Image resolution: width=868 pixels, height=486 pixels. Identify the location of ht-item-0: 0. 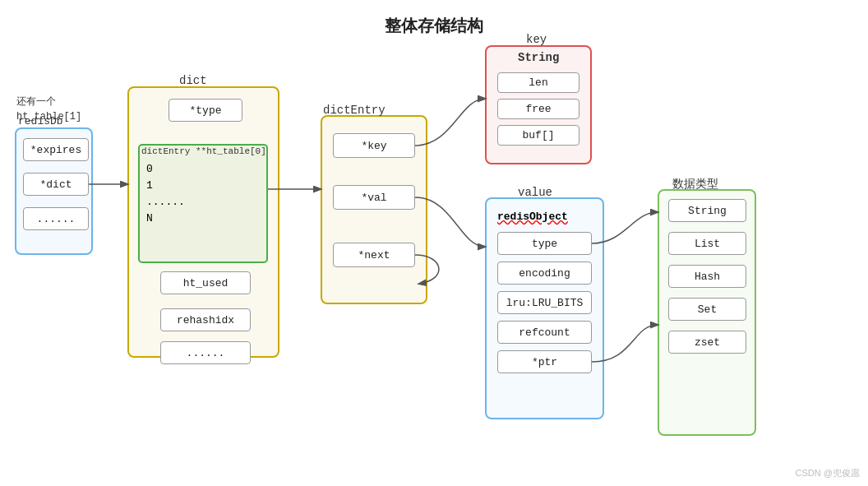
(150, 169).